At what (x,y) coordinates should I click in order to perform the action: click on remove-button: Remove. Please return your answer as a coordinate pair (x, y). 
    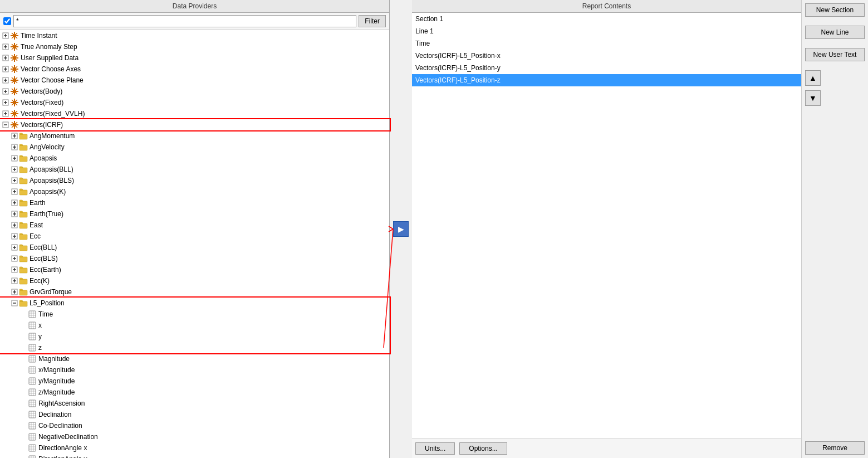
    Looking at the image, I should click on (835, 448).